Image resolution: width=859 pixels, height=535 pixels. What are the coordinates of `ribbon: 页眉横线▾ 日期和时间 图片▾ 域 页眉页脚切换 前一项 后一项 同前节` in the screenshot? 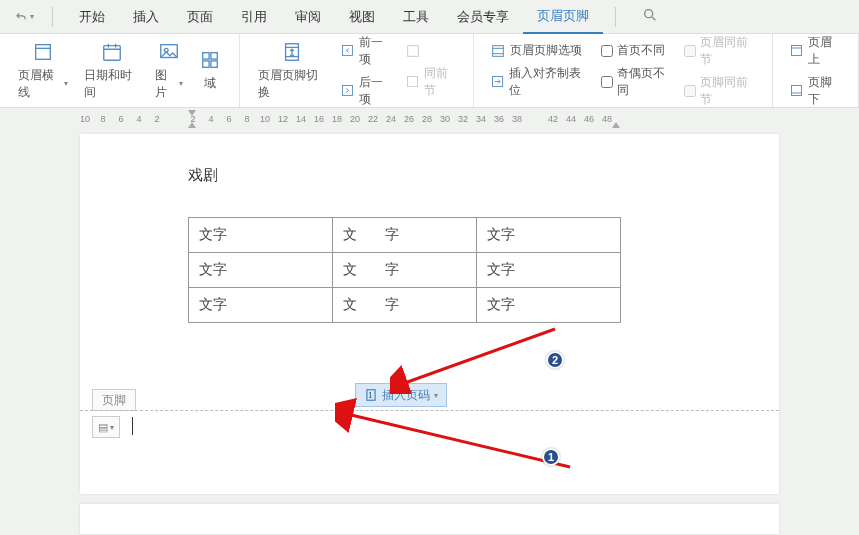 It's located at (430, 71).